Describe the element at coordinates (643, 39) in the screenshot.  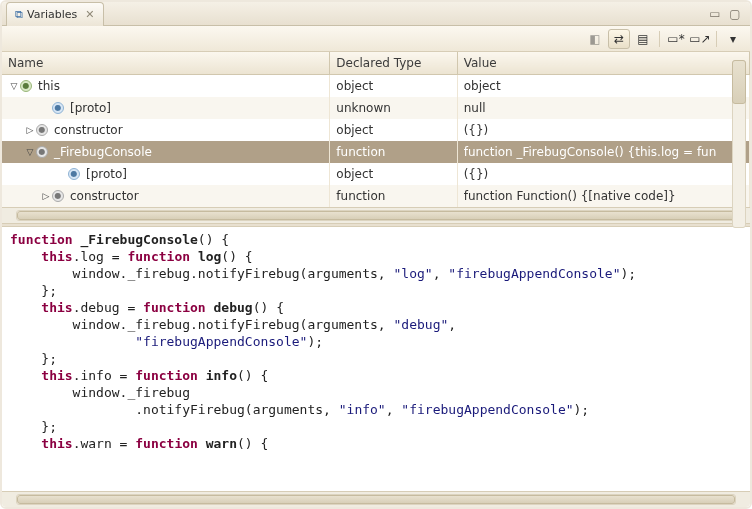
I see `collapse-all-button: ▤` at that location.